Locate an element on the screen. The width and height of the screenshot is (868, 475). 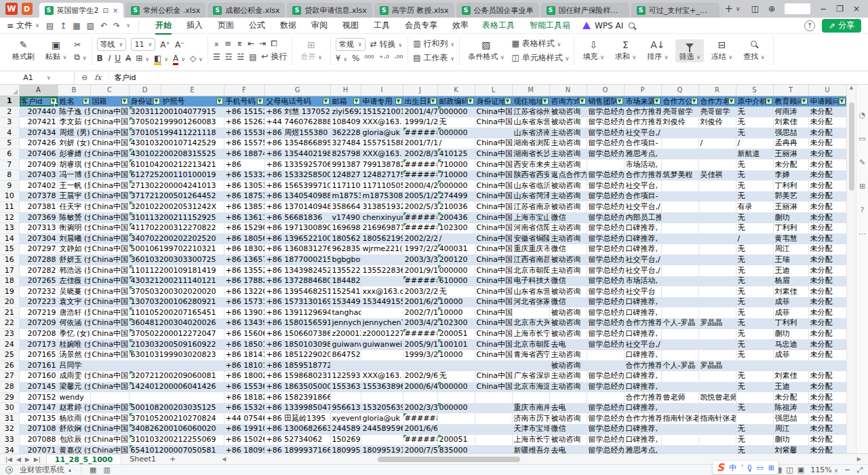
cell: 200051 is located at coordinates (456, 440).